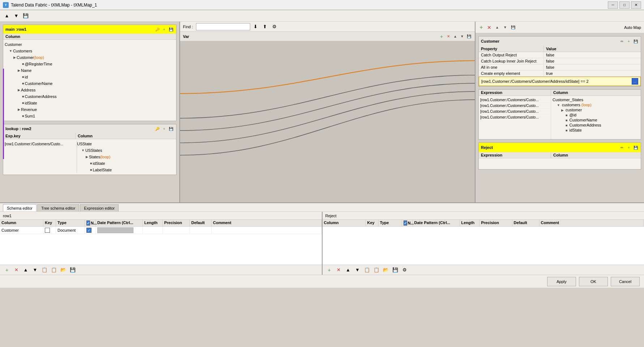  Describe the element at coordinates (408, 223) in the screenshot. I see `rcol-header-nullable: ✓ N...` at that location.